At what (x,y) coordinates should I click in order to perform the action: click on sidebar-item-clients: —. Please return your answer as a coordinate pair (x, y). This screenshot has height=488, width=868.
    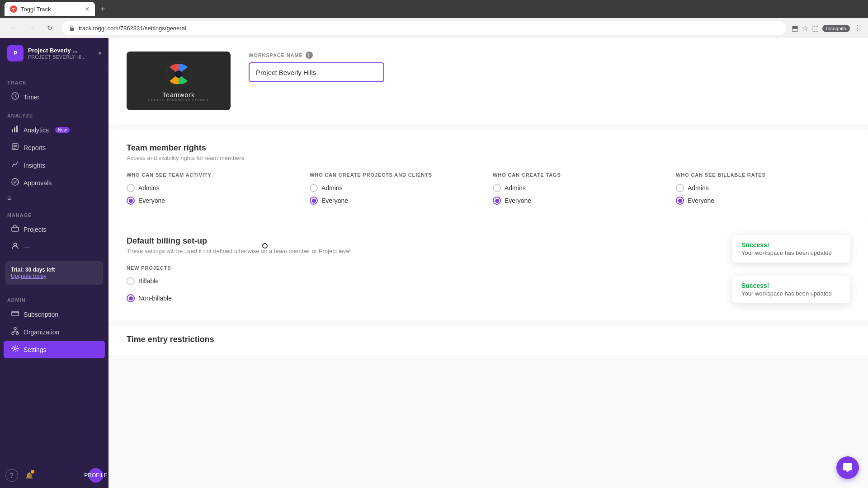
    Looking at the image, I should click on (54, 247).